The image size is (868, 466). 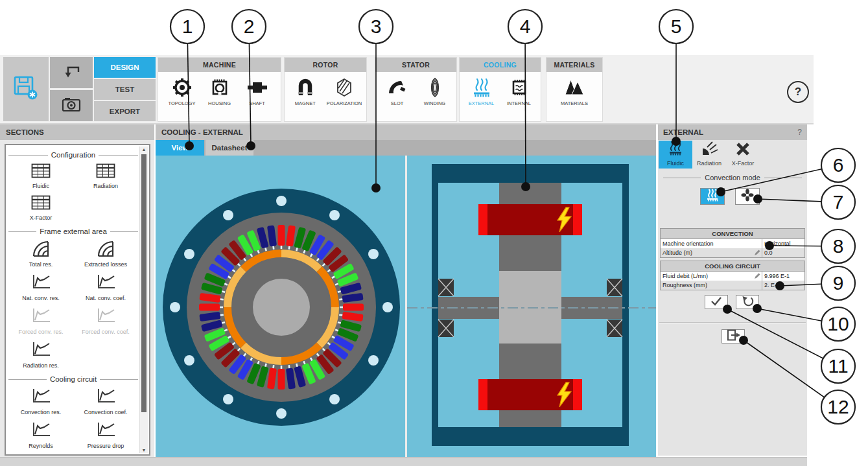 What do you see at coordinates (712, 196) in the screenshot?
I see `natural-convection-button` at bounding box center [712, 196].